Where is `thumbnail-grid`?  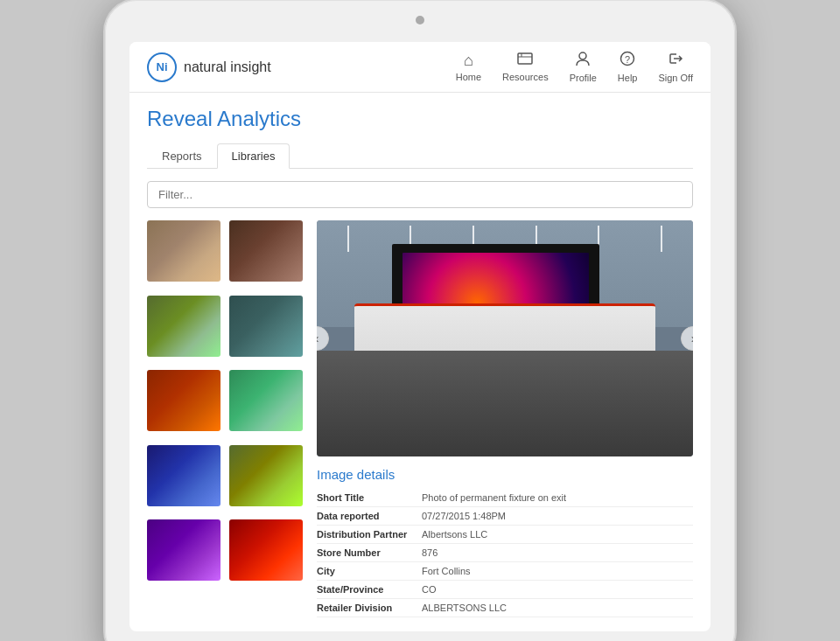
thumbnail-grid is located at coordinates (226, 404).